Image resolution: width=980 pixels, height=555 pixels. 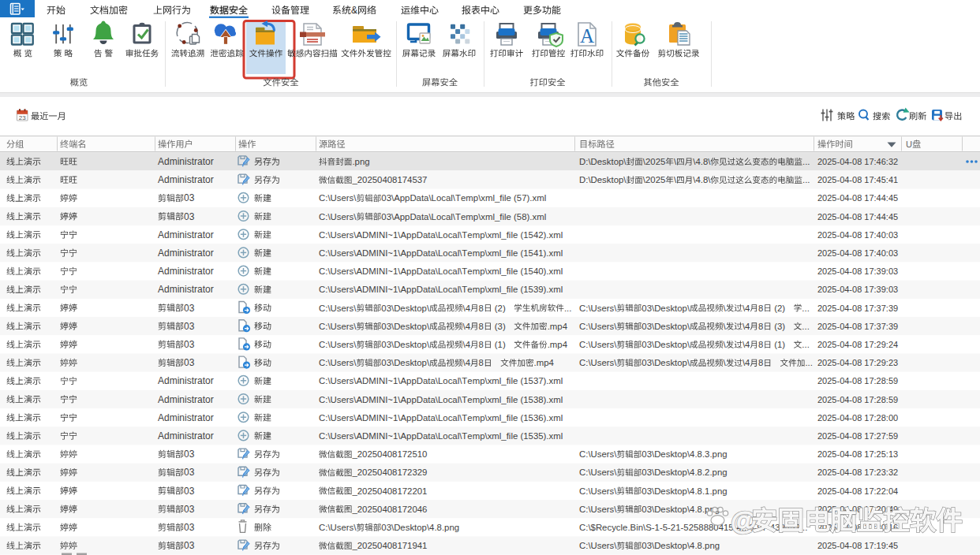 I want to click on svg-text: .mp4, so click(x=544, y=363).